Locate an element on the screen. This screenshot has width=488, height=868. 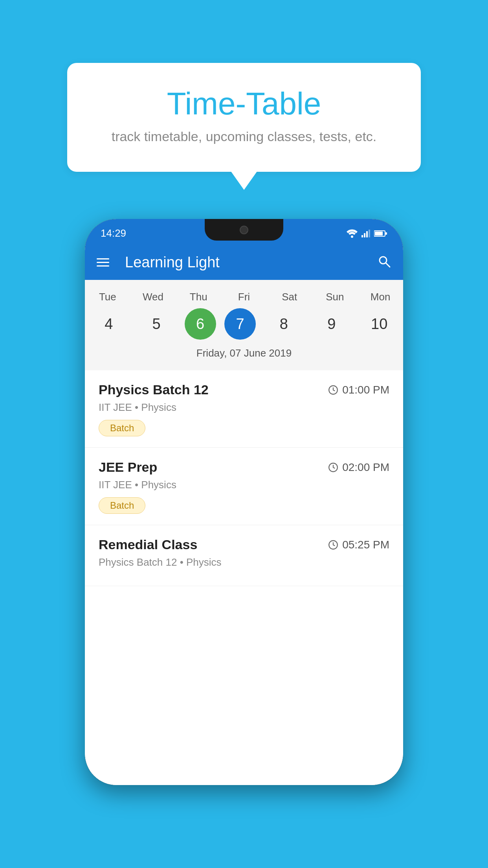
date-6-today: 6 is located at coordinates (200, 324).